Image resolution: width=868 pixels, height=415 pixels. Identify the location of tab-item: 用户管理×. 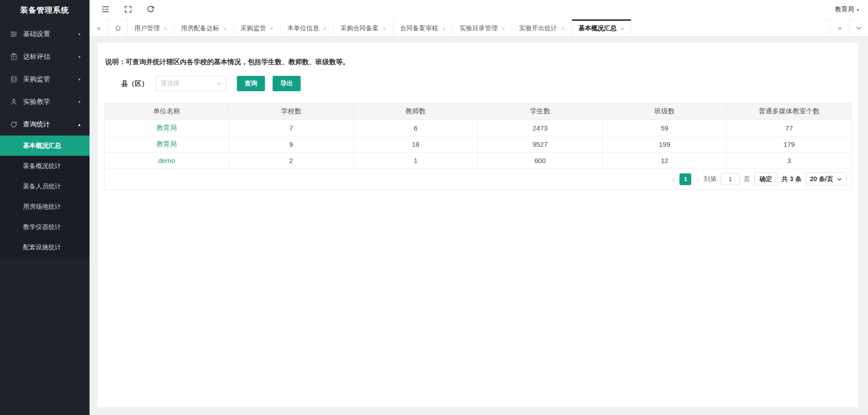
(151, 28).